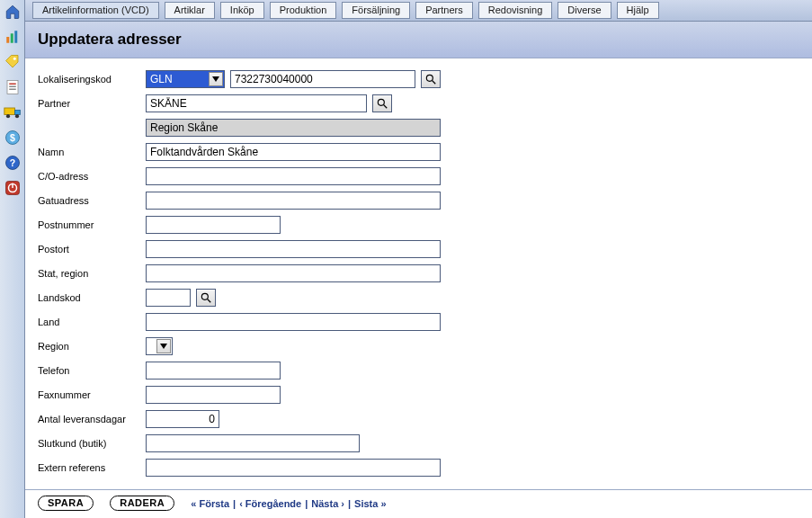 This screenshot has height=518, width=812. Describe the element at coordinates (206, 298) in the screenshot. I see `landskod-lookup-button` at that location.